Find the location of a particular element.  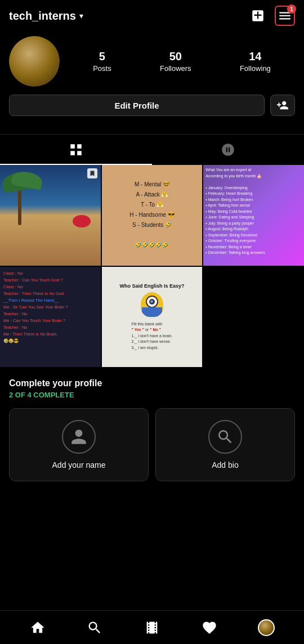

post-3-text: What You are an expert atAccording to yo… is located at coordinates (253, 212).